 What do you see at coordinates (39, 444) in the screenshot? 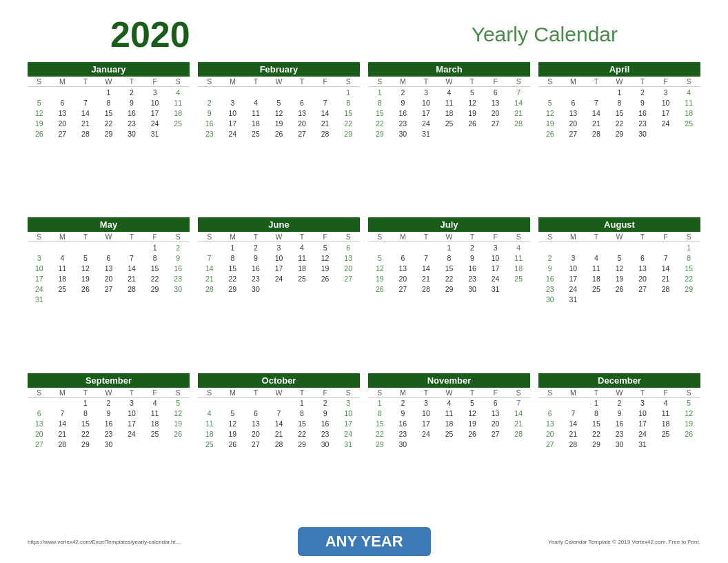
I see `calendar-day: 27` at bounding box center [39, 444].